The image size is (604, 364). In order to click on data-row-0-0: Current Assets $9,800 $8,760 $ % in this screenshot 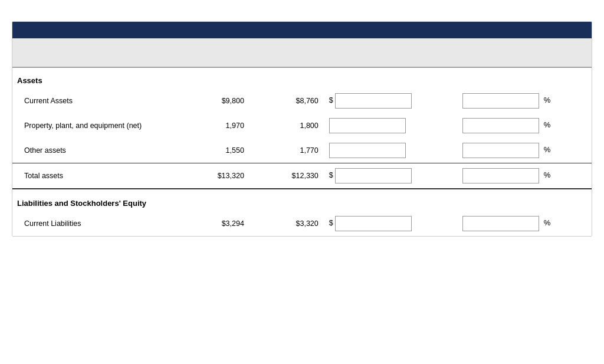, I will do `click(302, 101)`.